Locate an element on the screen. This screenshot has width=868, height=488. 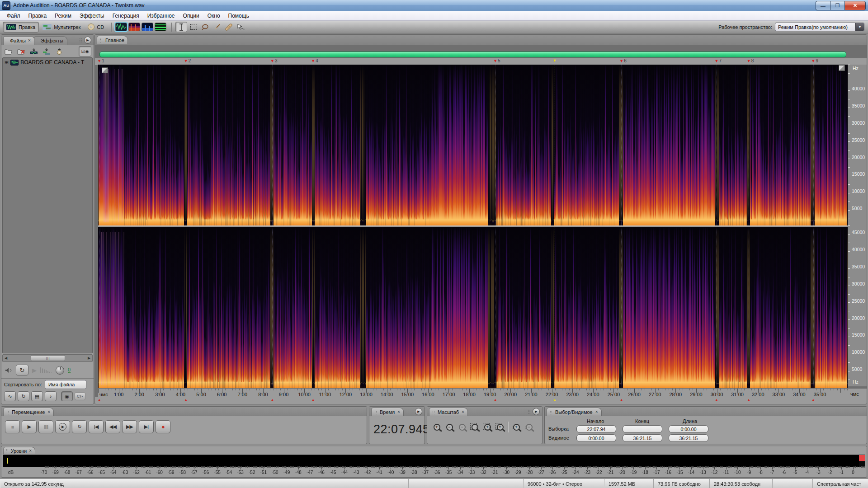
menu-item-1: Файл is located at coordinates (14, 16).